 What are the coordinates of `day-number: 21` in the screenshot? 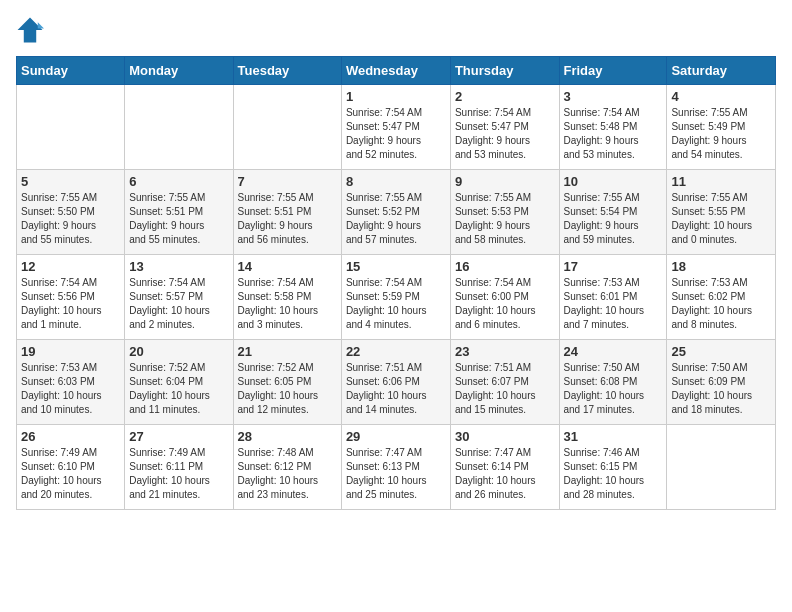 It's located at (288, 352).